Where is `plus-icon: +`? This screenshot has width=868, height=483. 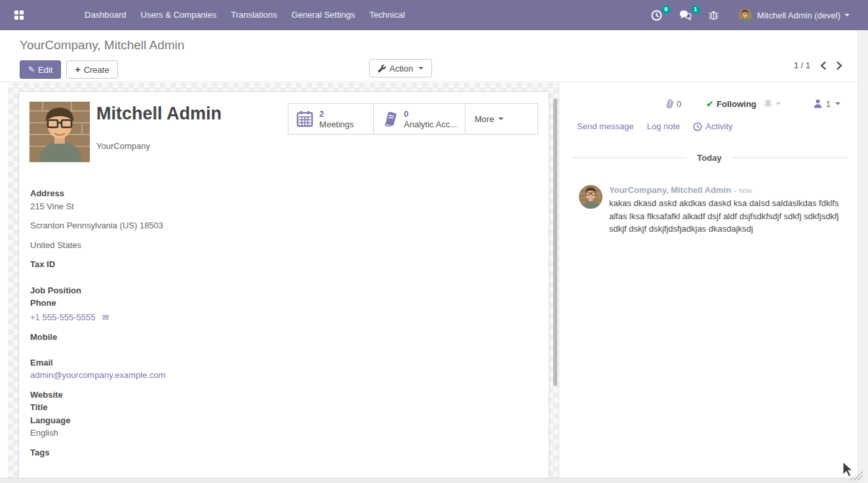
plus-icon: + is located at coordinates (77, 70).